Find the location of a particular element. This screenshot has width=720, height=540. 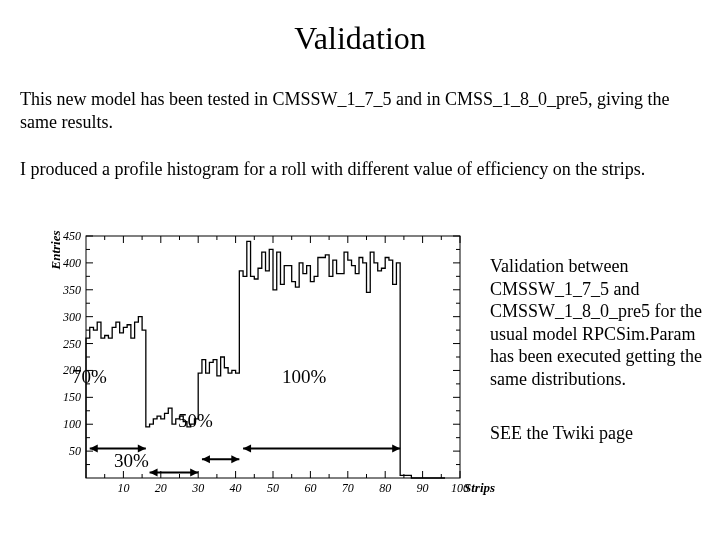

caption-validation: Validation between CMSSW_1_7_5 and CMSSW… is located at coordinates (598, 322).